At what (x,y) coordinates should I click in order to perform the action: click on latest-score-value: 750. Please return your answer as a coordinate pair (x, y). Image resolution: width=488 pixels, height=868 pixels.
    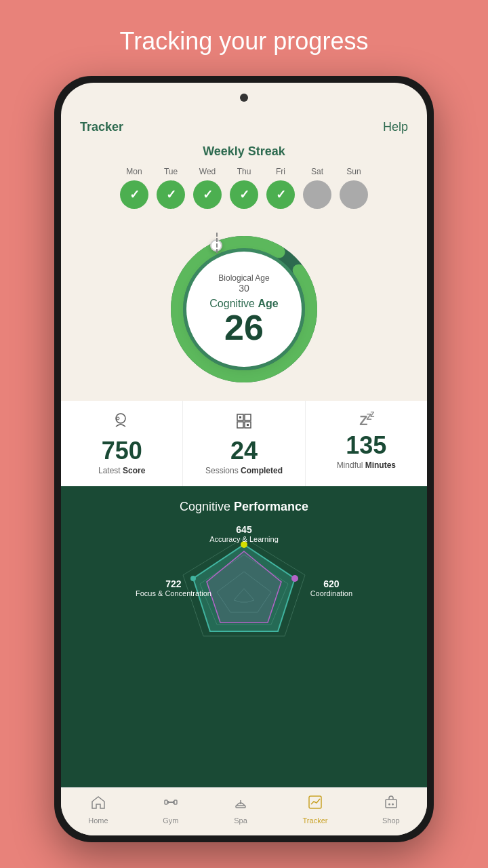
    Looking at the image, I should click on (122, 451).